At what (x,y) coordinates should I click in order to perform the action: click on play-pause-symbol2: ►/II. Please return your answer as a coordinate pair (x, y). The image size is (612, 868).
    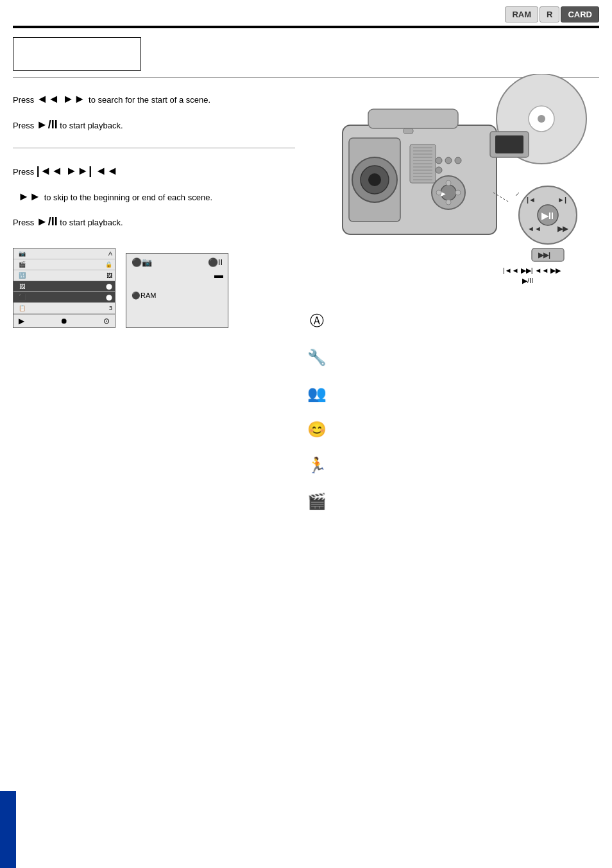
    Looking at the image, I should click on (47, 221).